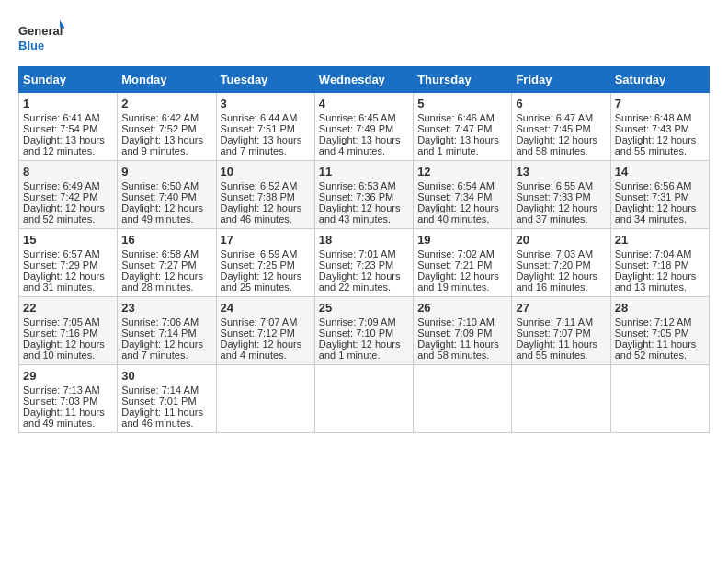  Describe the element at coordinates (167, 331) in the screenshot. I see `day-cell: 23Sunrise: 7:06 AMSunset: 7:14 PMDayligh…` at that location.